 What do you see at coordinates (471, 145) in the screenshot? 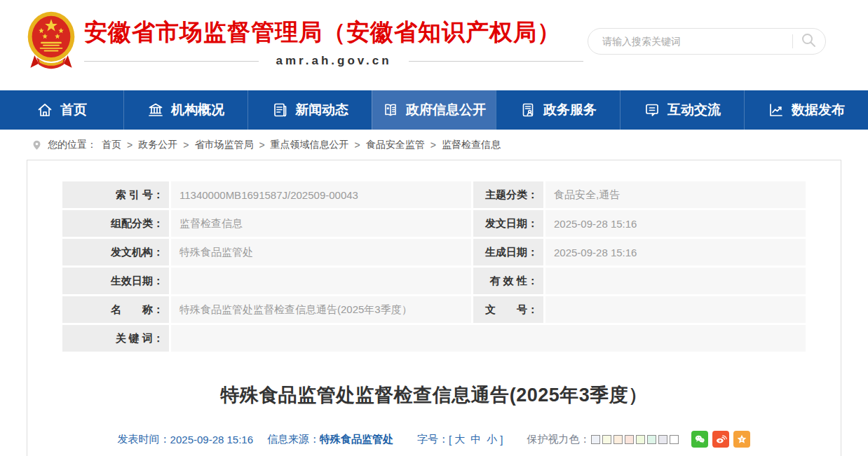
I see `breadcrumb-item: 监督检查信息` at bounding box center [471, 145].